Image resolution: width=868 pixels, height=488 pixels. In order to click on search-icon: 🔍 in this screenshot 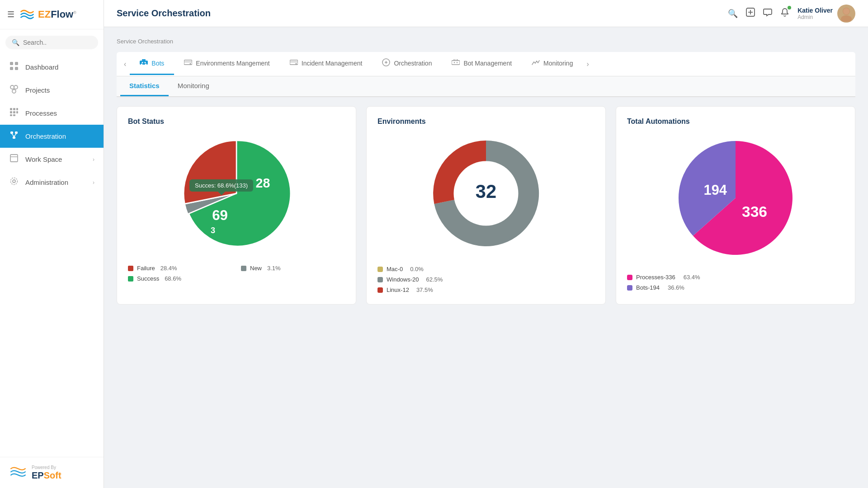, I will do `click(15, 42)`.